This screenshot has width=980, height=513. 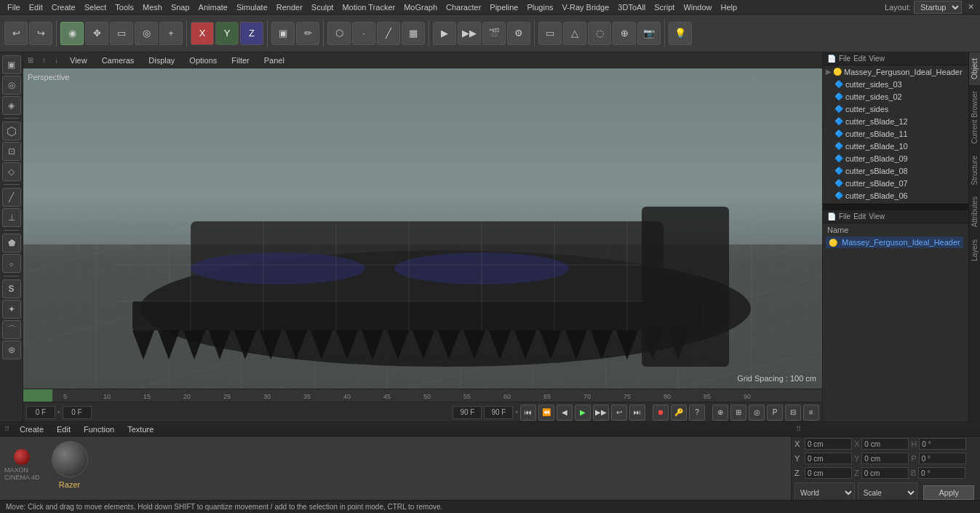 I want to click on sidebar-paint-btn: ◈, so click(x=12, y=106).